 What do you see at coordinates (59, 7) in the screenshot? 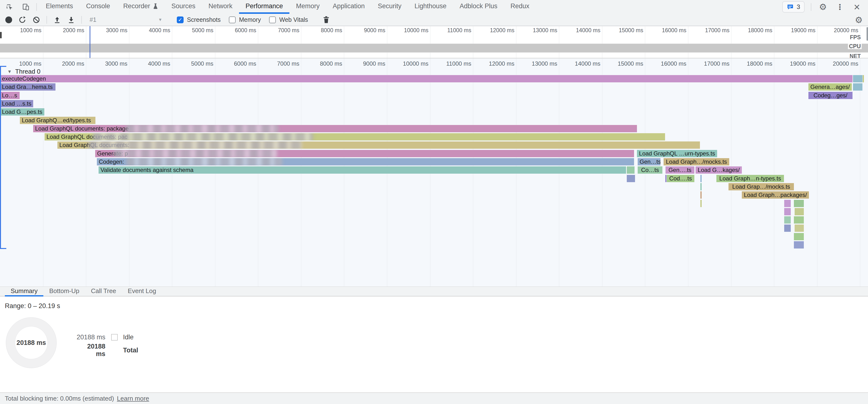
I see `tab-elements: Elements` at bounding box center [59, 7].